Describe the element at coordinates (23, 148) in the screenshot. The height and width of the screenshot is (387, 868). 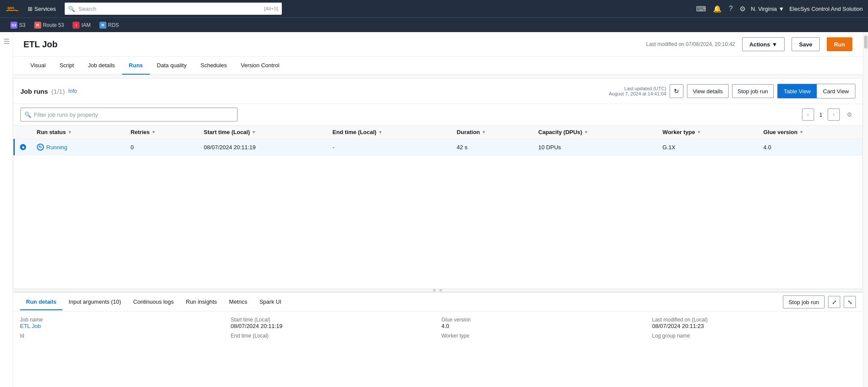
I see `row-select-cell` at that location.